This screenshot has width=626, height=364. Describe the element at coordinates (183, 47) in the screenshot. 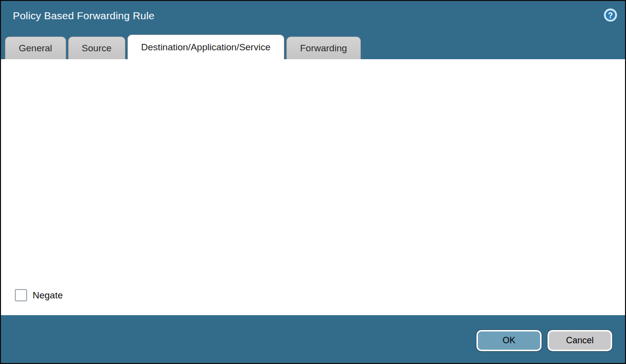

I see `tab-bar: General Source Destination/Application/S…` at that location.